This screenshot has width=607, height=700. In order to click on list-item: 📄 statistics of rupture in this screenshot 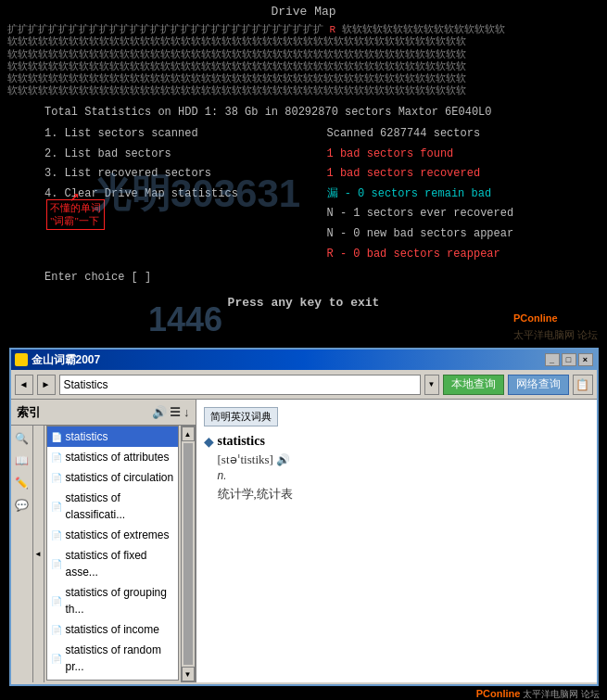, I will do `click(113, 679)`.